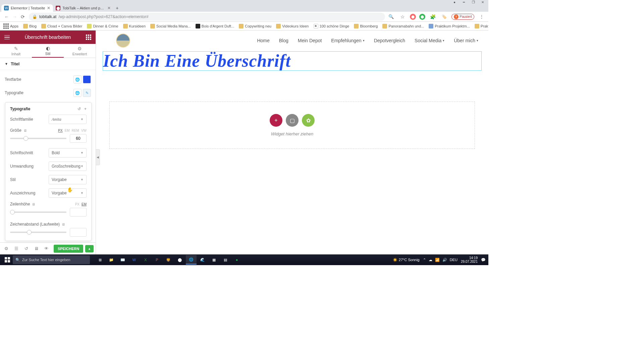  I want to click on forward-button: →, so click(15, 17).